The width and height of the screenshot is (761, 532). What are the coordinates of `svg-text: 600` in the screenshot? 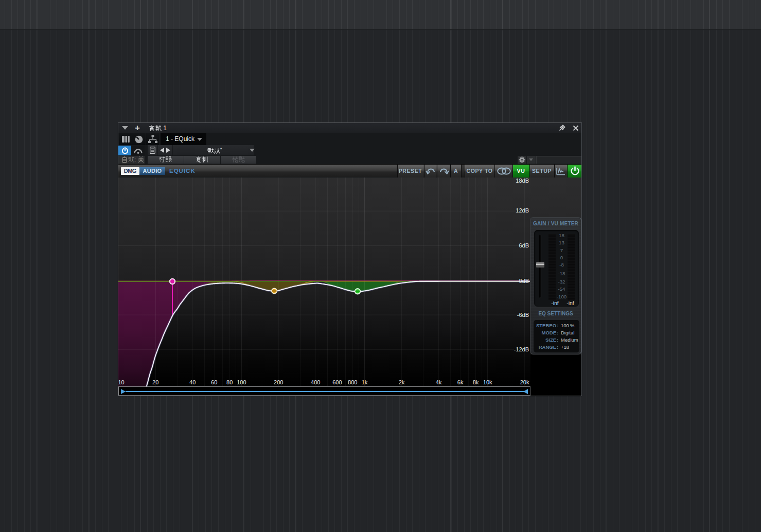 It's located at (337, 382).